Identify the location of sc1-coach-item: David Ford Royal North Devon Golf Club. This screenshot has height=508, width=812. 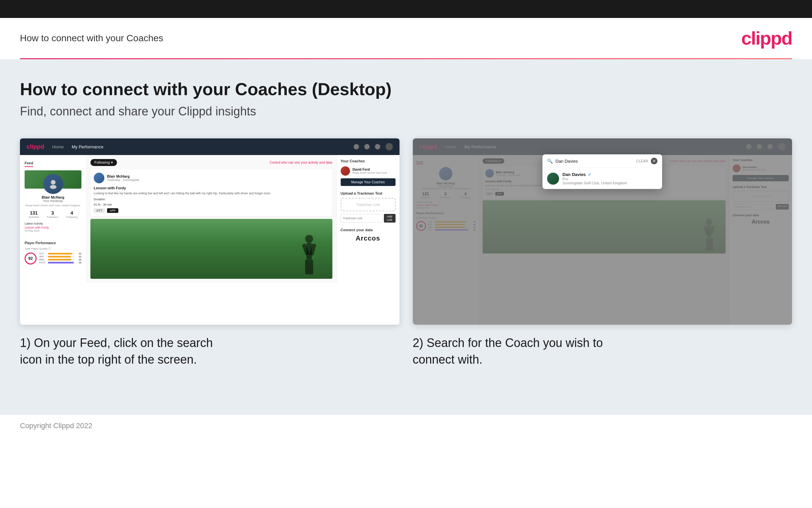
(368, 171).